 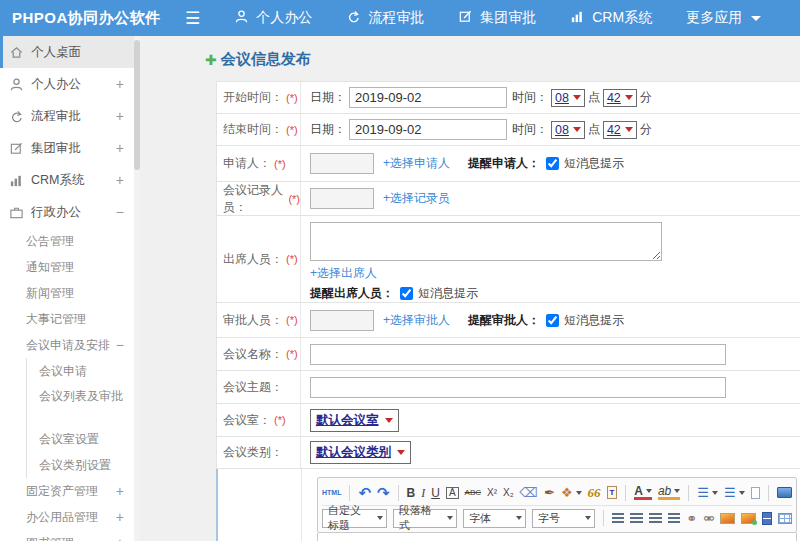 I want to click on font-style-button: A, so click(x=452, y=493).